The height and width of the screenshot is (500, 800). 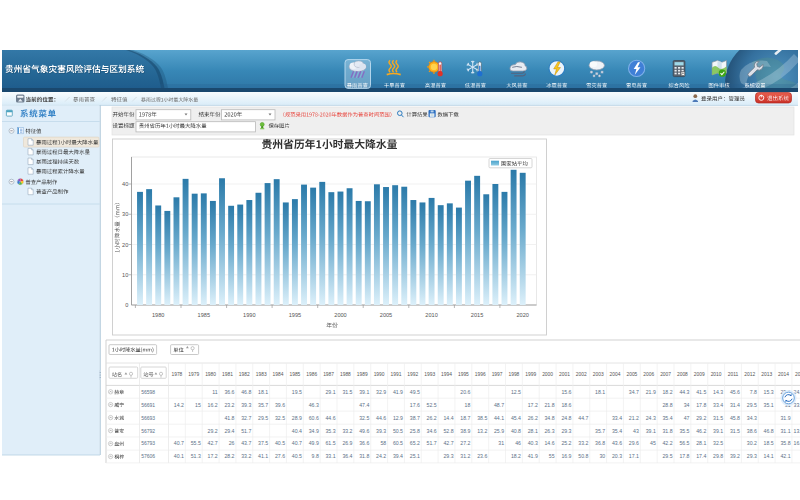 What do you see at coordinates (204, 315) in the screenshot?
I see `svg-text: 1985` at bounding box center [204, 315].